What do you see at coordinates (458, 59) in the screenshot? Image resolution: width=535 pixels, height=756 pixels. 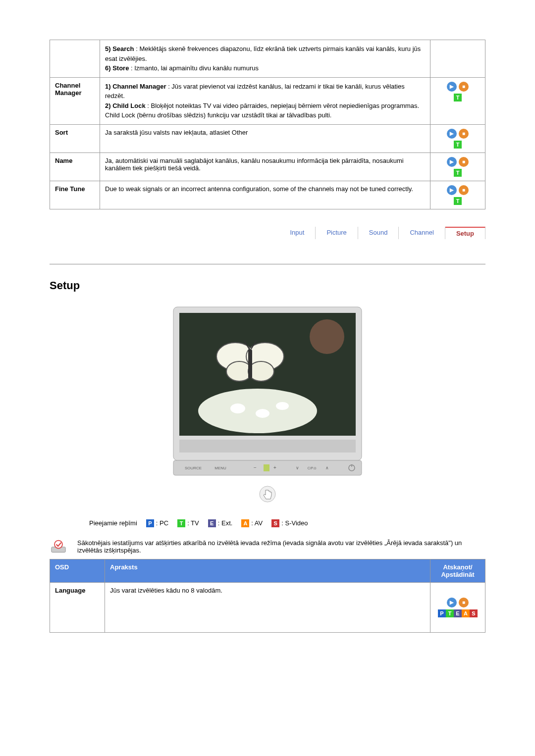 I see `row-icons` at bounding box center [458, 59].